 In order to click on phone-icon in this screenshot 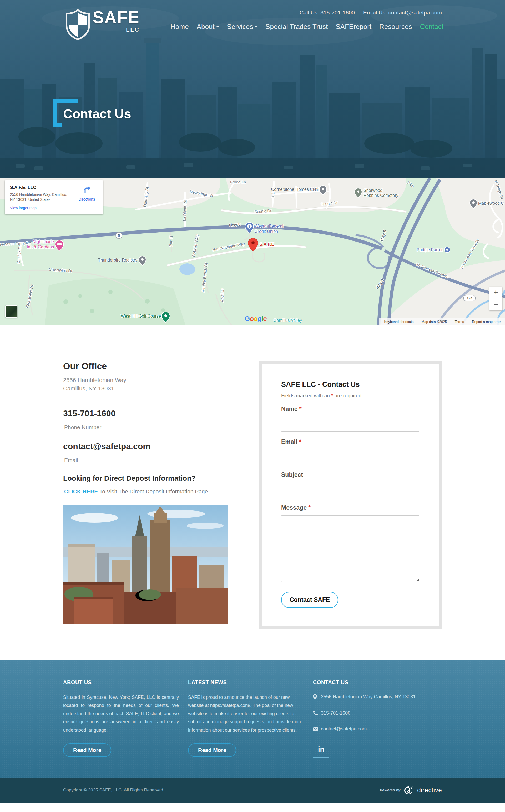, I will do `click(317, 713)`.